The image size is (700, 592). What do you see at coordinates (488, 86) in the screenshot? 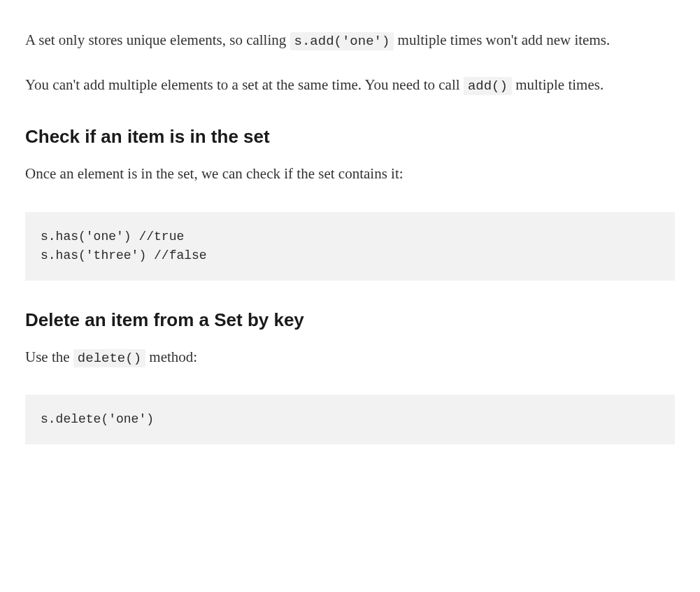
I see `inline-code: add()` at bounding box center [488, 86].